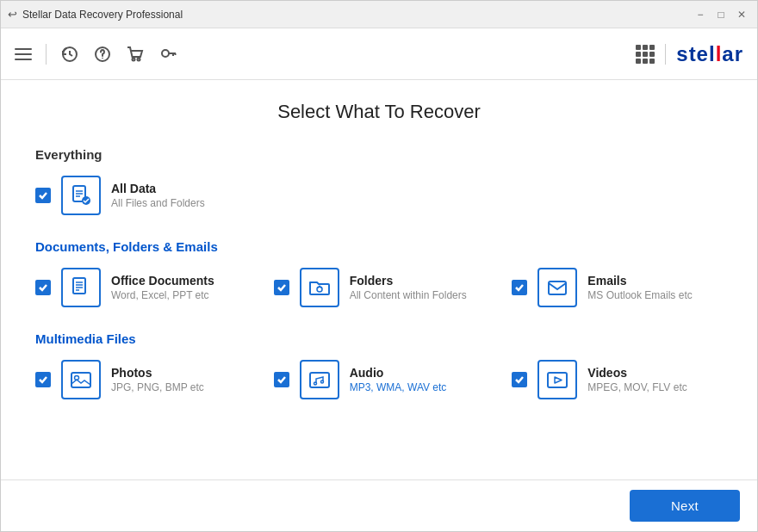  I want to click on videos-text: Videos MPEG, MOV, FLV etc, so click(637, 380).